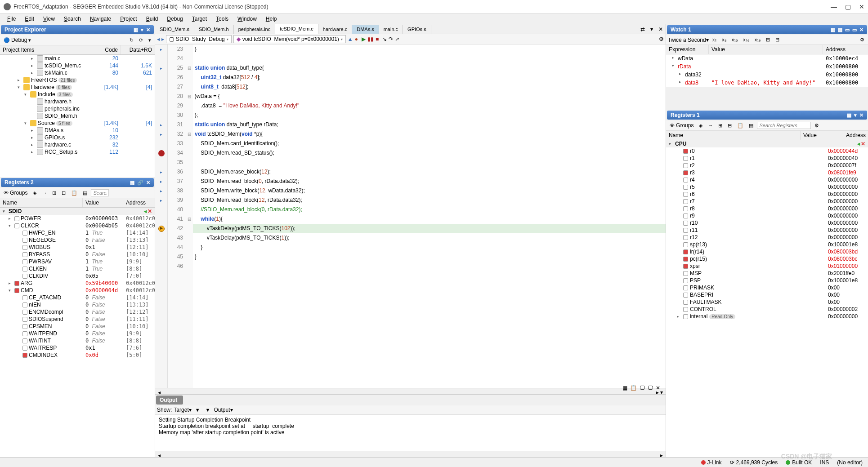 This screenshot has height=467, width=868. I want to click on menu-target: Target, so click(200, 19).